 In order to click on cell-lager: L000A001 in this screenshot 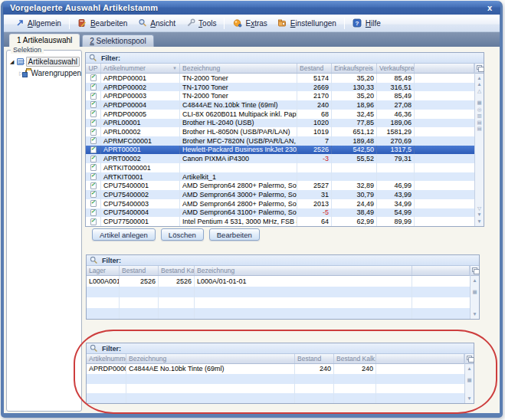, I will do `click(103, 281)`.